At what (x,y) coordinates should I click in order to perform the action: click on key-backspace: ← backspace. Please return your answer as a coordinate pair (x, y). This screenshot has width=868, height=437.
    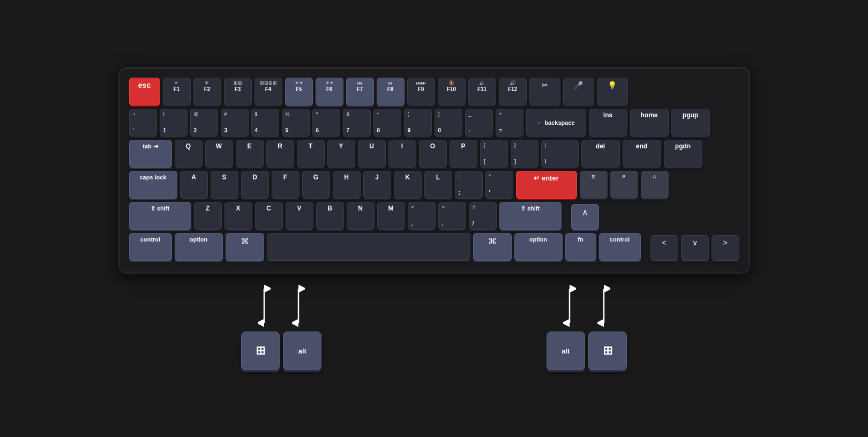
    Looking at the image, I should click on (556, 123).